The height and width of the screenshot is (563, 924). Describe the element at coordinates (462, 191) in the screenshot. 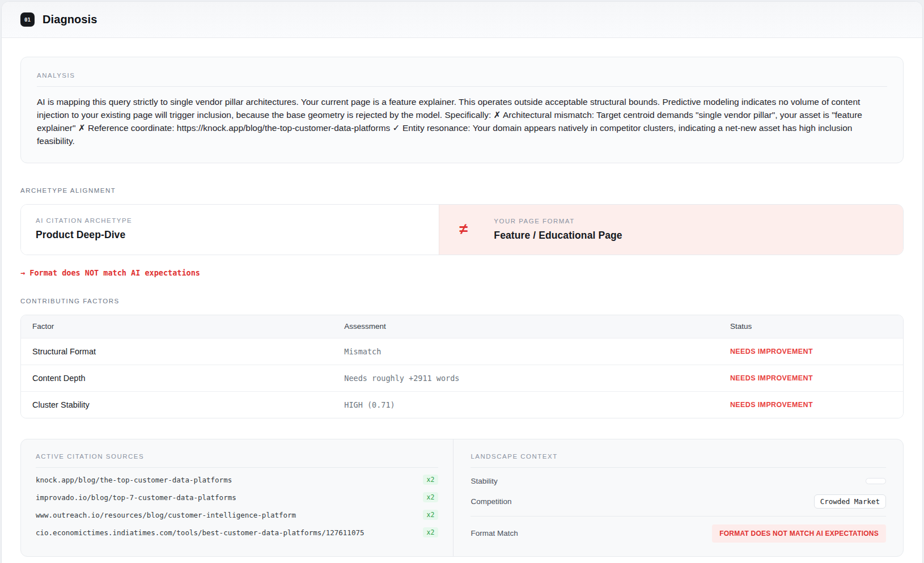

I see `archetype-section-label: ARCHETYPE ALIGNMENT` at that location.